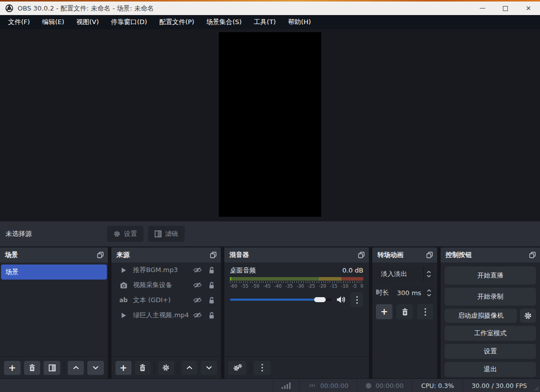 The height and width of the screenshot is (392, 540). What do you see at coordinates (129, 22) in the screenshot?
I see `menu-docks: 停靠窗口(D)` at bounding box center [129, 22].